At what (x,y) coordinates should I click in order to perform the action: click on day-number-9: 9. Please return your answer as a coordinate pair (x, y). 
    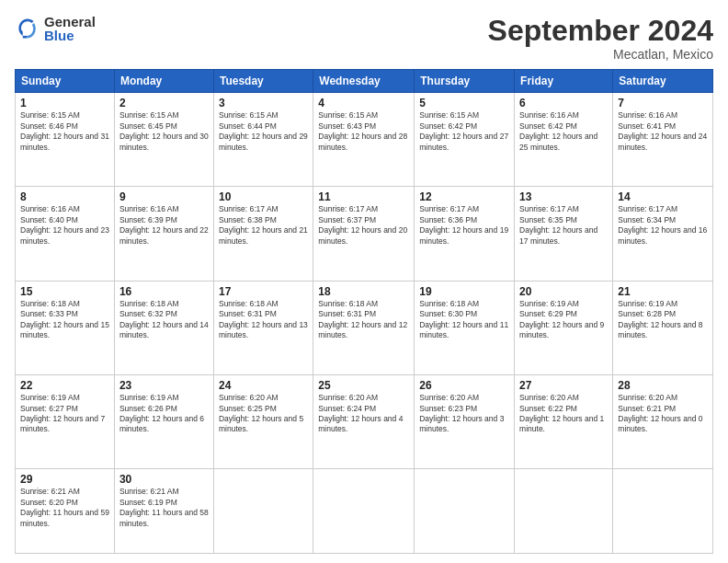
    Looking at the image, I should click on (164, 197).